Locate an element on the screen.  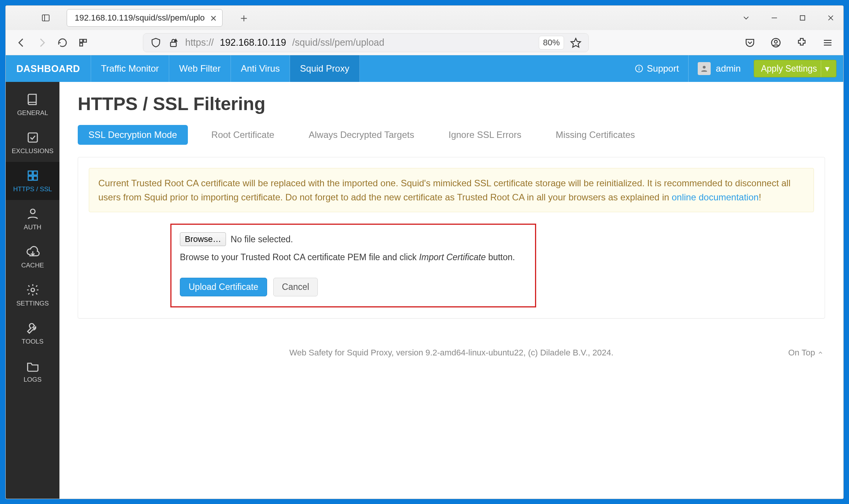
upload-certificate-button: Upload Certificate is located at coordinates (223, 287).